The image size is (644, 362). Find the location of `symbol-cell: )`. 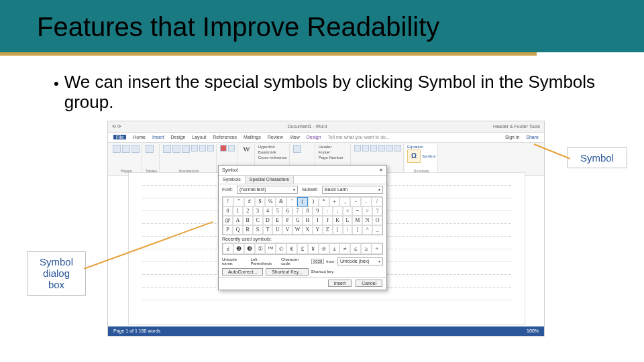

symbol-cell: ) is located at coordinates (313, 202).